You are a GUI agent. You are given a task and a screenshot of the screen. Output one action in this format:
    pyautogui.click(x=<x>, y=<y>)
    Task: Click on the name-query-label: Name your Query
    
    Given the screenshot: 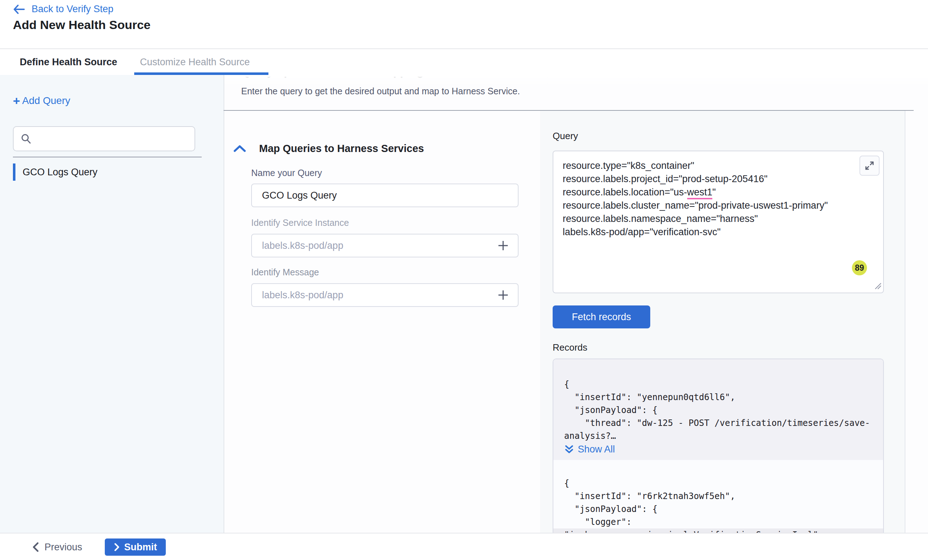 What is the action you would take?
    pyautogui.click(x=287, y=173)
    